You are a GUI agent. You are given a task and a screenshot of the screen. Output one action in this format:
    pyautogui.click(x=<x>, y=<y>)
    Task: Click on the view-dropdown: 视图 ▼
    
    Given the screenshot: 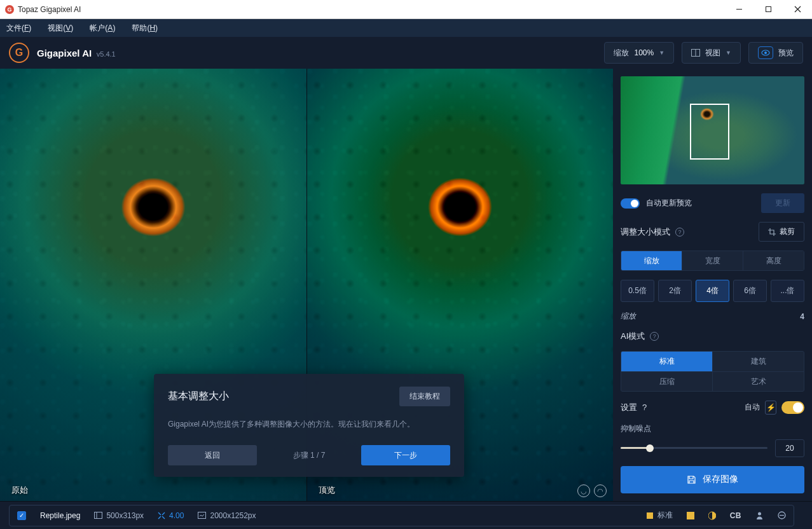 What is the action you would take?
    pyautogui.click(x=711, y=53)
    